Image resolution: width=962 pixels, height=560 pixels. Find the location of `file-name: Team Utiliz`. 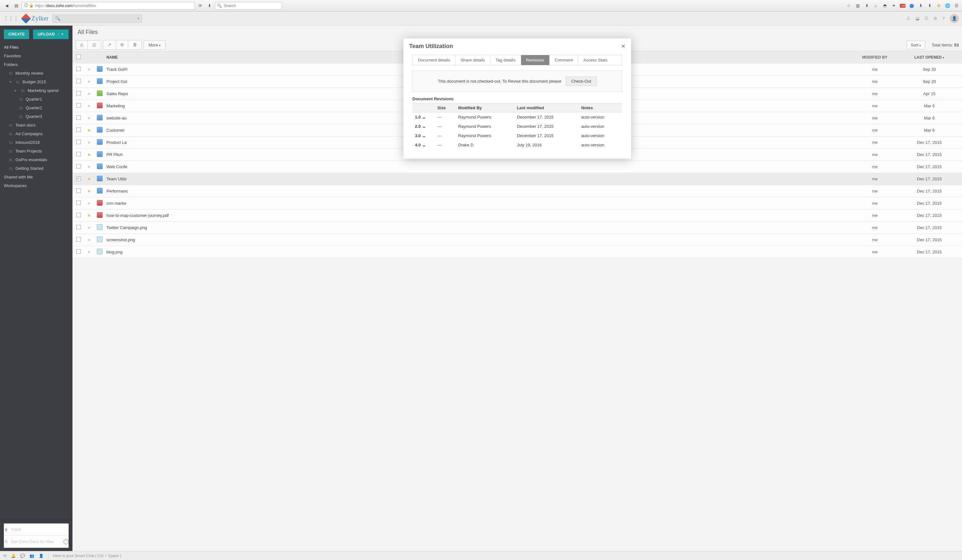

file-name: Team Utiliz is located at coordinates (478, 179).